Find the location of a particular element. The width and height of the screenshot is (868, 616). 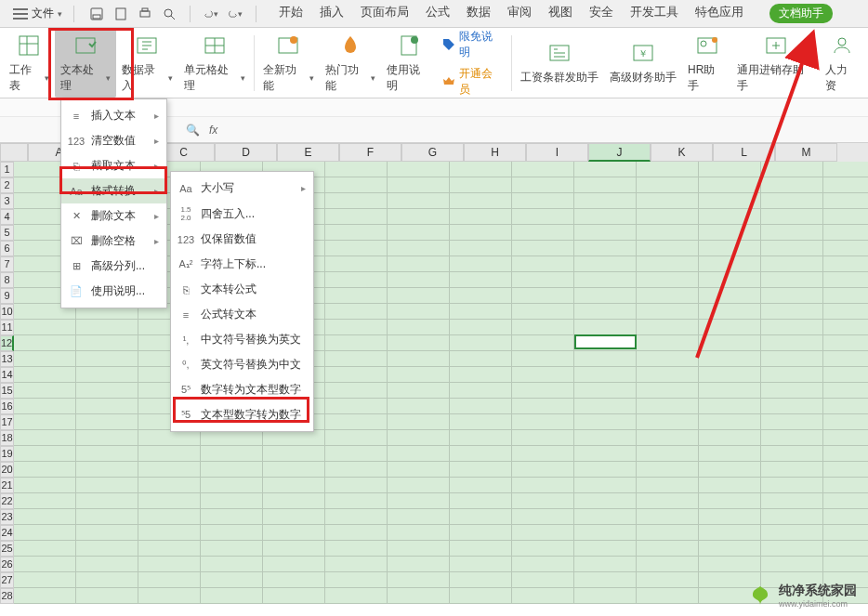

text-processing-button: 文本处理▾ is located at coordinates (85, 63).